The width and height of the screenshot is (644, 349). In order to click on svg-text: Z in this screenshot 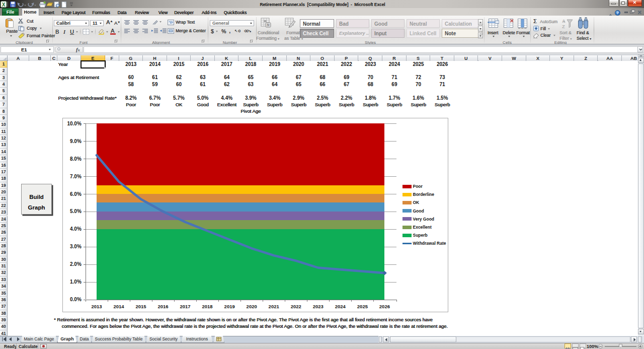, I will do `click(564, 26)`.